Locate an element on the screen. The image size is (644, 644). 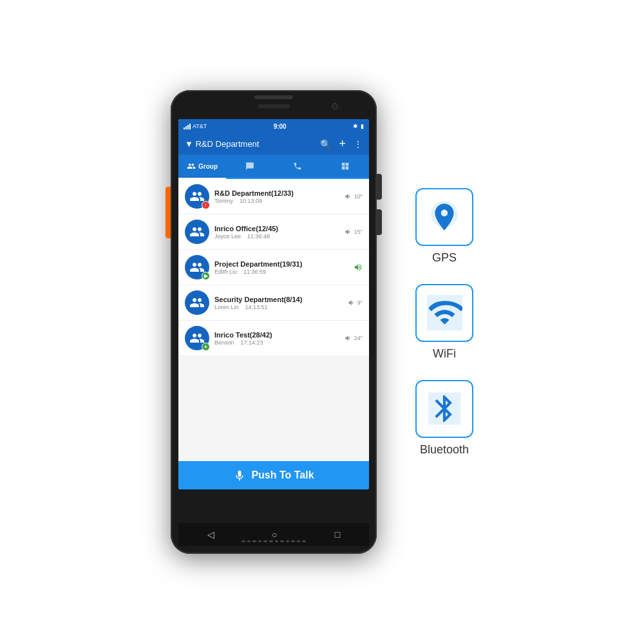
bluetooth-label: Bluetooth is located at coordinates (444, 450).